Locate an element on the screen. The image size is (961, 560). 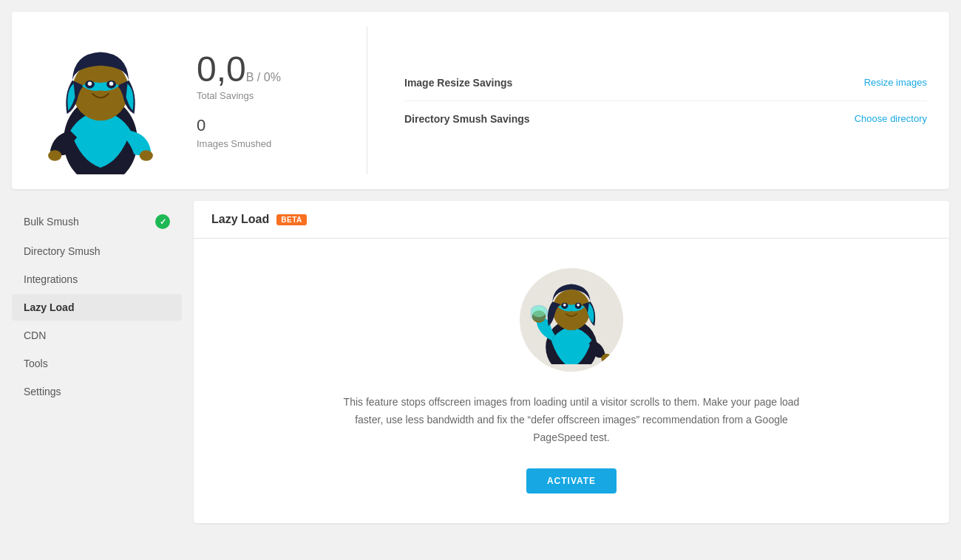
sidebar-item-cdn-label: CDN is located at coordinates (35, 335).